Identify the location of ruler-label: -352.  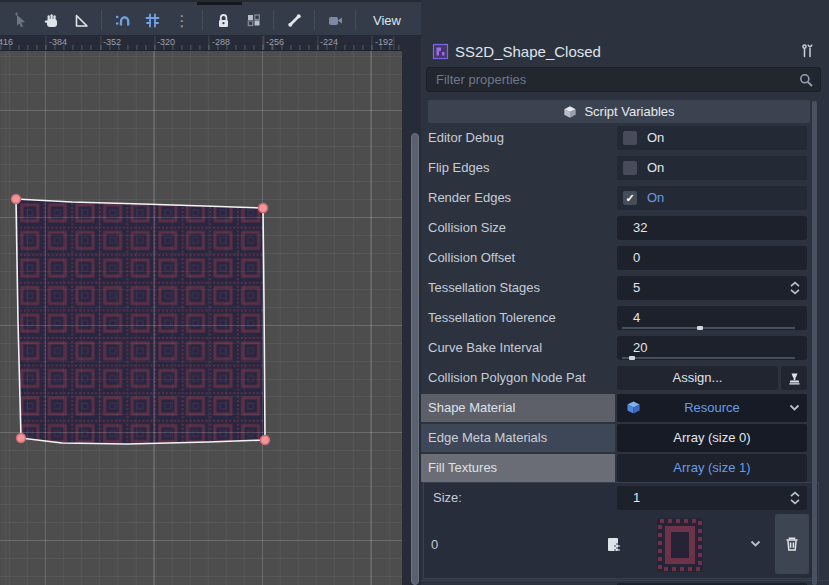
(112, 42).